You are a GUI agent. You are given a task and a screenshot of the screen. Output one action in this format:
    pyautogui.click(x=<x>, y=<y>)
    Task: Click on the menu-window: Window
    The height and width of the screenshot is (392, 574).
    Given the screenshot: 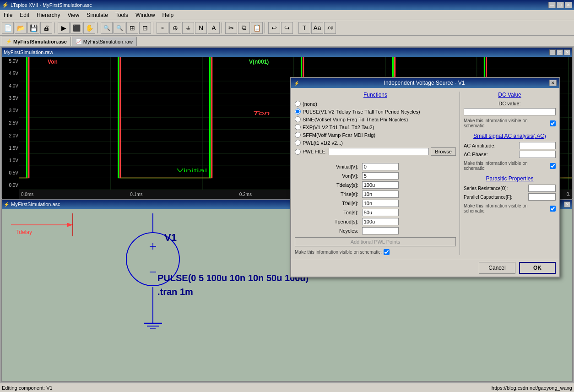 What is the action you would take?
    pyautogui.click(x=146, y=15)
    